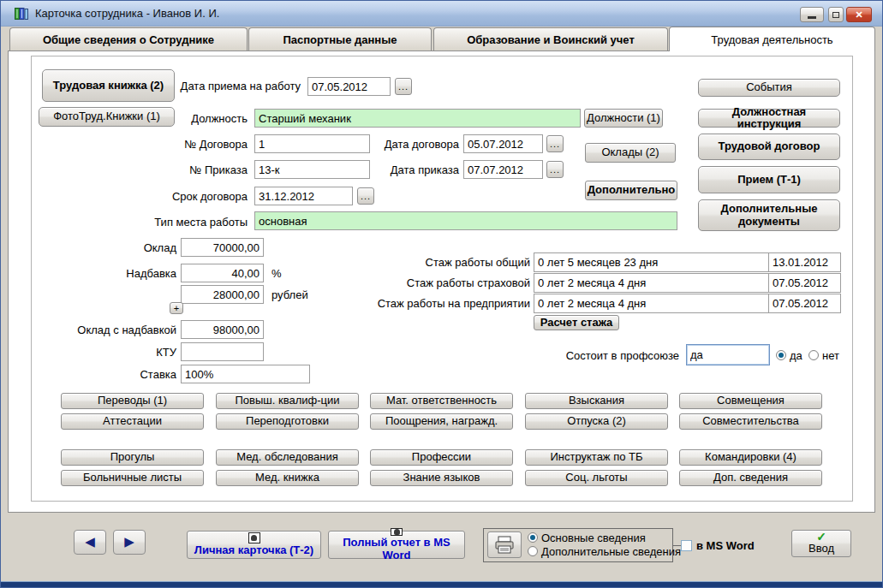 This screenshot has height=588, width=883. Describe the element at coordinates (750, 457) in the screenshot. I see `business-trips-button: Командировки (4)` at that location.